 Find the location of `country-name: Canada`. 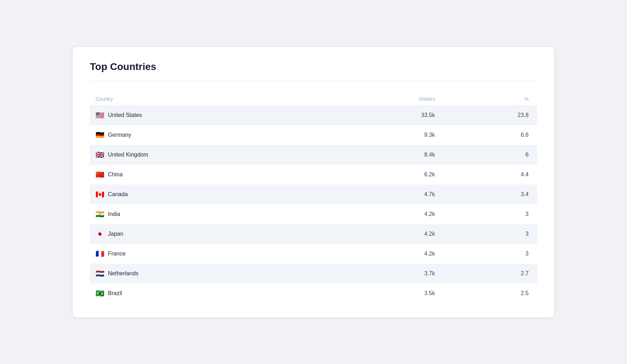

country-name: Canada is located at coordinates (118, 194).